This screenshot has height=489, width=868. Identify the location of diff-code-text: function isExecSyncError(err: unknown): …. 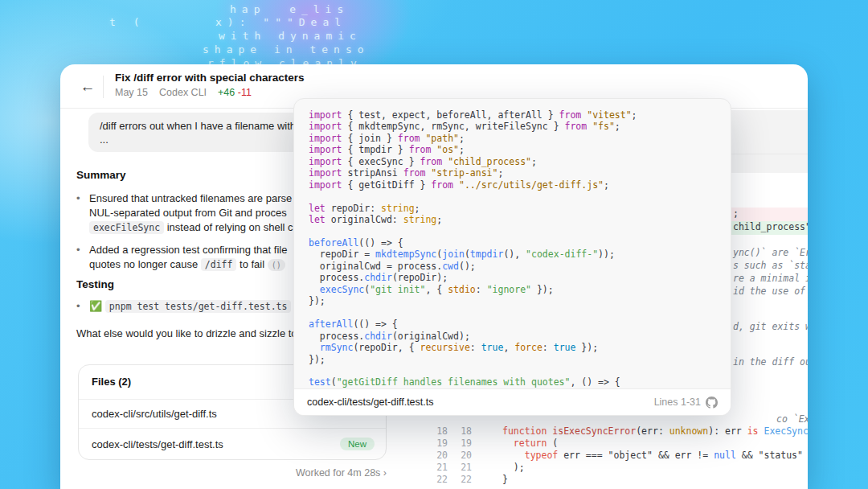
(655, 431).